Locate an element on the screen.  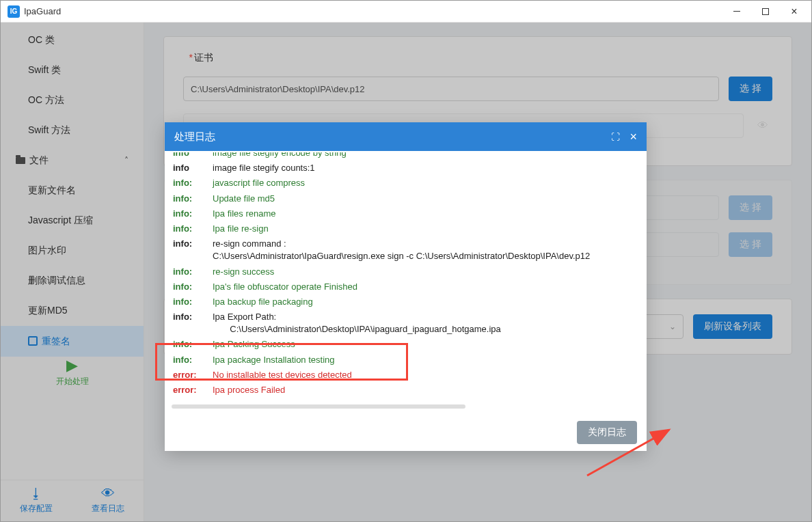
log-message: Ipa process Failed is located at coordinates (425, 390).